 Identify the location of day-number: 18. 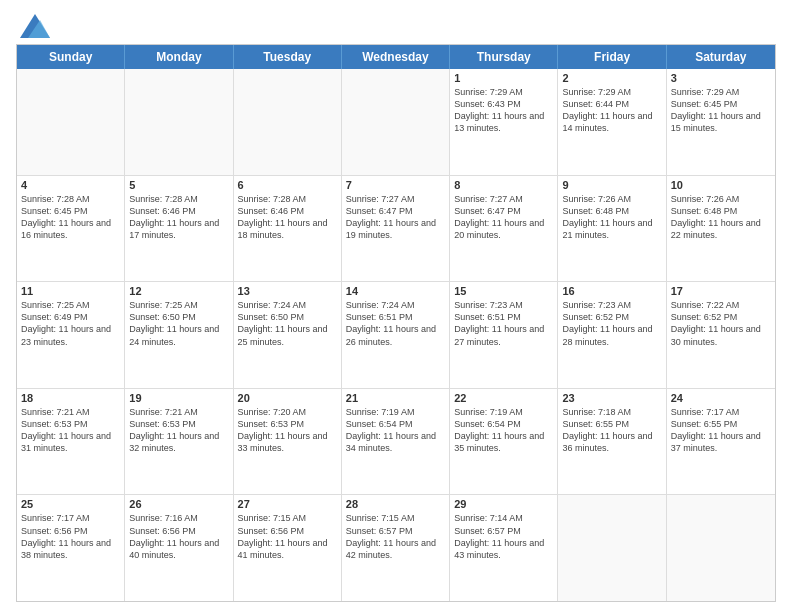
(70, 398).